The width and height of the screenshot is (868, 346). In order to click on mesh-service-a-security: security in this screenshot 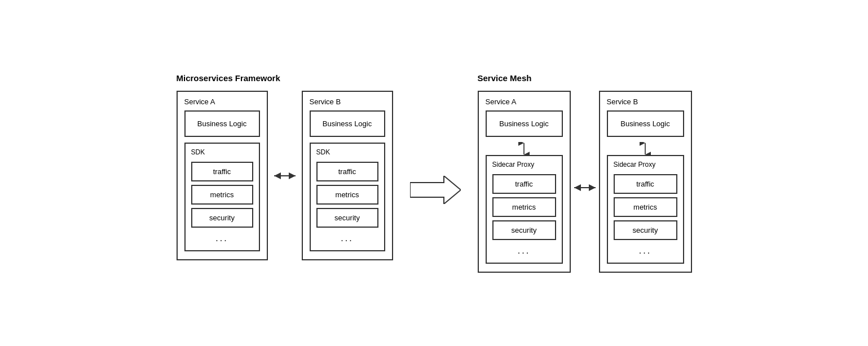, I will do `click(525, 230)`.